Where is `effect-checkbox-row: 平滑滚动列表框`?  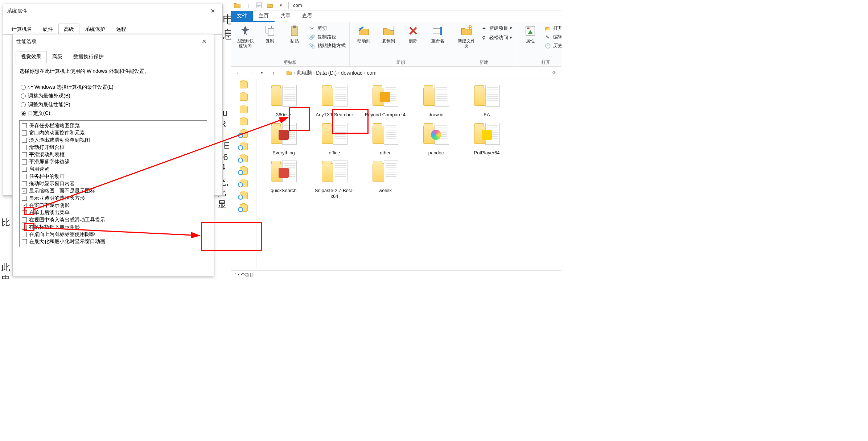 effect-checkbox-row: 平滑滚动列表框 is located at coordinates (113, 155).